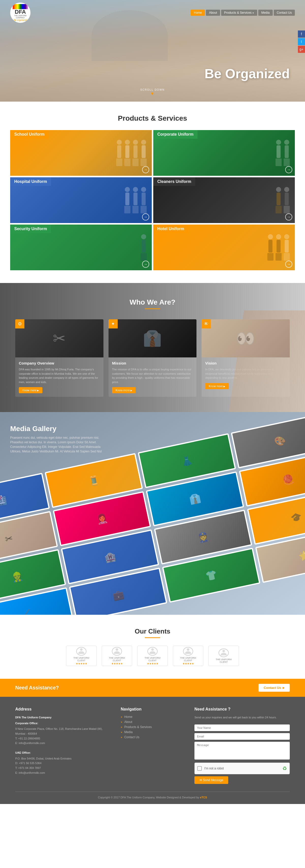 This screenshot has height=868, width=305. Describe the element at coordinates (59, 338) in the screenshot. I see `overview-image: ⚙ ✂` at that location.